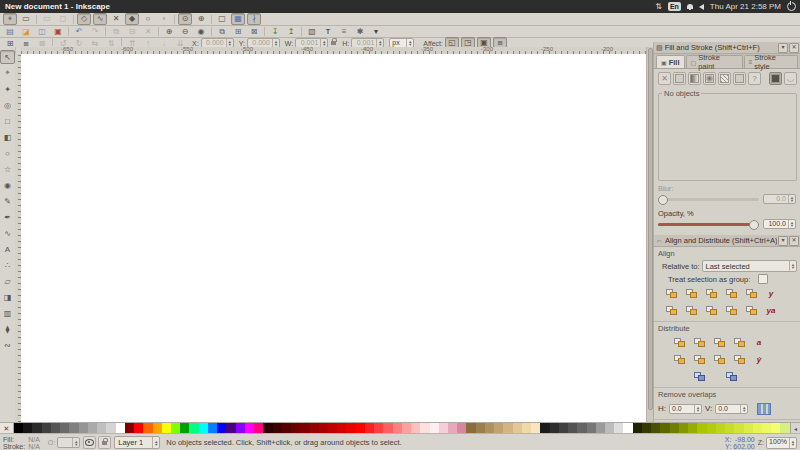  Describe the element at coordinates (708, 224) in the screenshot. I see `opacity-slider` at that location.